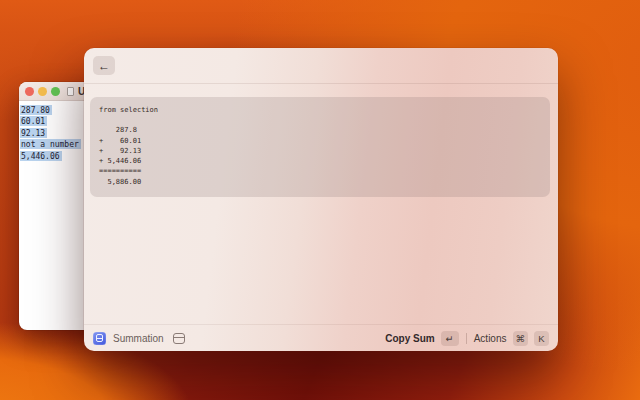 The height and width of the screenshot is (400, 640). Describe the element at coordinates (321, 66) in the screenshot. I see `summation-header: ←` at that location.